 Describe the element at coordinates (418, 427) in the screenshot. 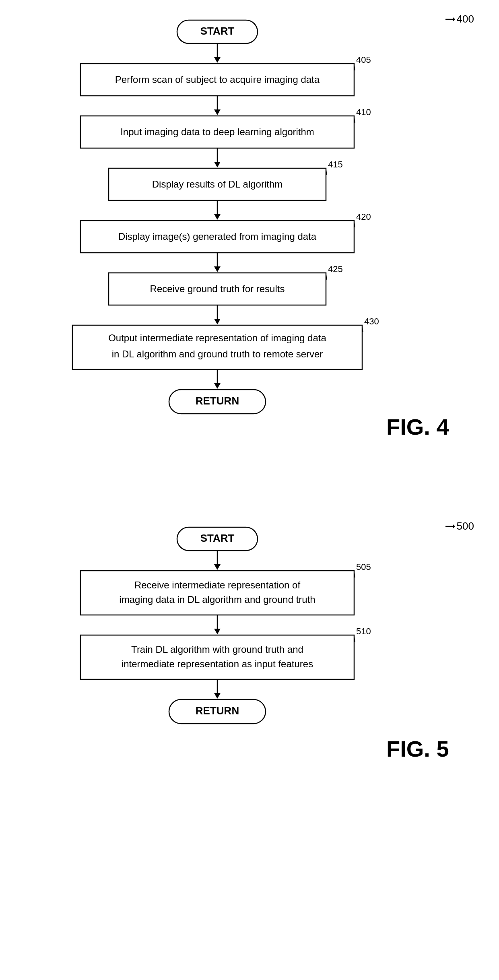

I see `svg-text: FIG. 4` at that location.